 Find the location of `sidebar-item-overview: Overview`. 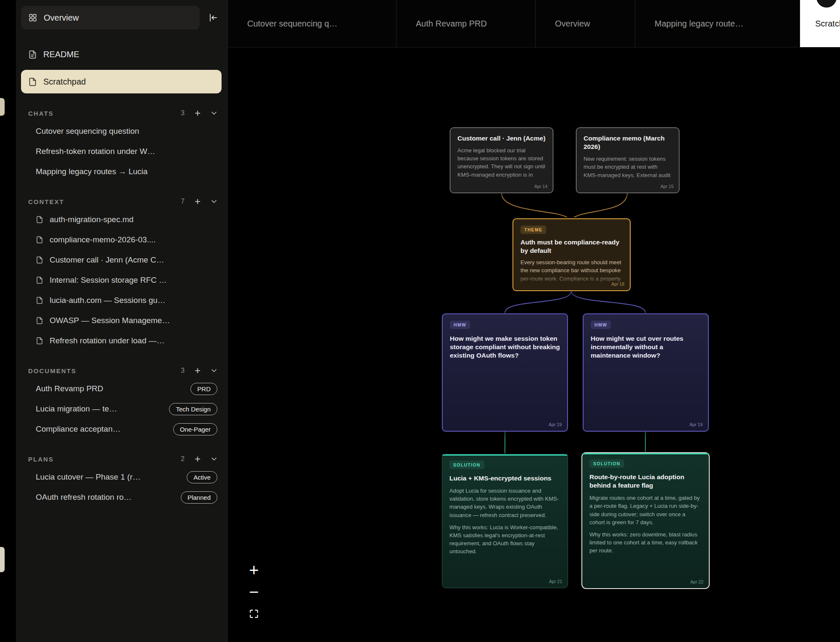

sidebar-item-overview: Overview is located at coordinates (110, 18).